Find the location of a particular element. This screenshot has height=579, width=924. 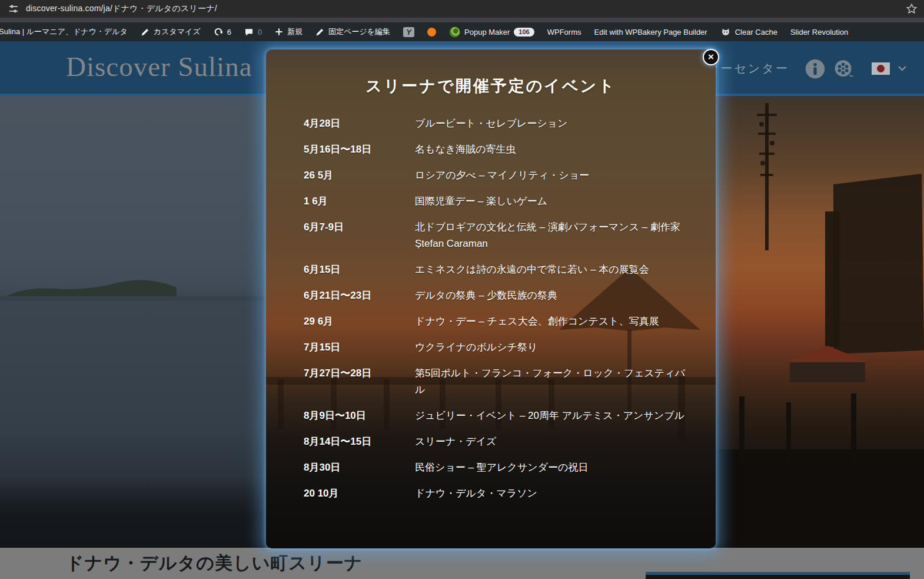

event-date: 4月28日 is located at coordinates (359, 124).